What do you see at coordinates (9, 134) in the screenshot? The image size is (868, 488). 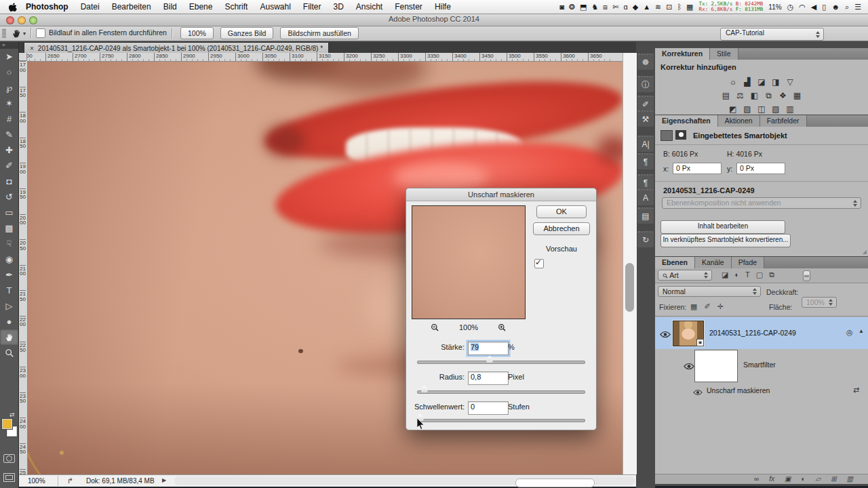 I see `tool-button: ✎` at bounding box center [9, 134].